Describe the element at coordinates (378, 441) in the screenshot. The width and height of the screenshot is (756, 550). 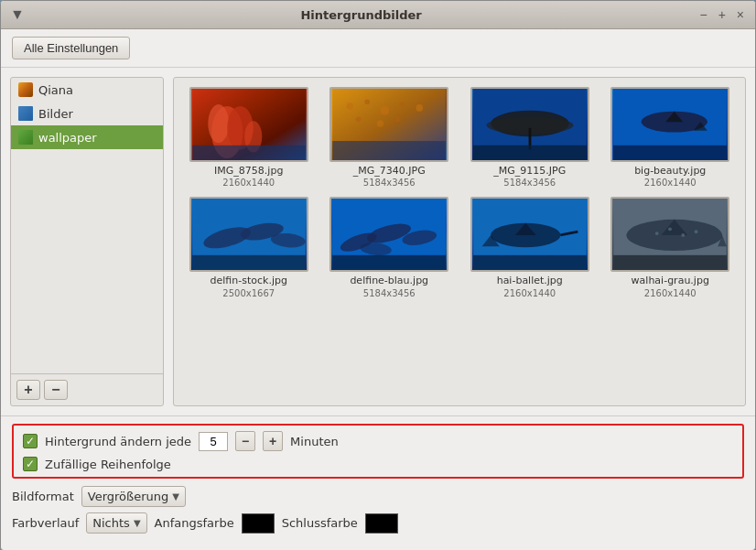
I see `change-bg-row: ✓ Hintergrund ändern jede 5 − + Minuten` at that location.